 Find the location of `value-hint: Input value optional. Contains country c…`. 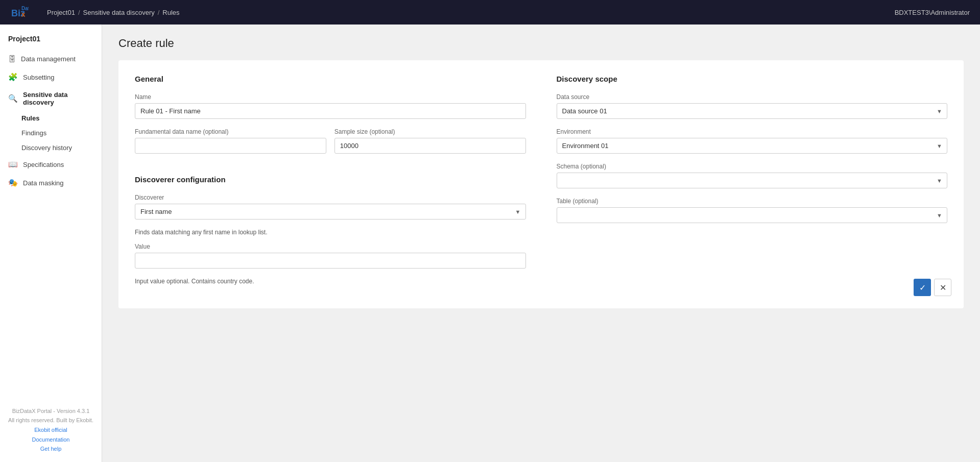

value-hint: Input value optional. Contains country c… is located at coordinates (330, 281).